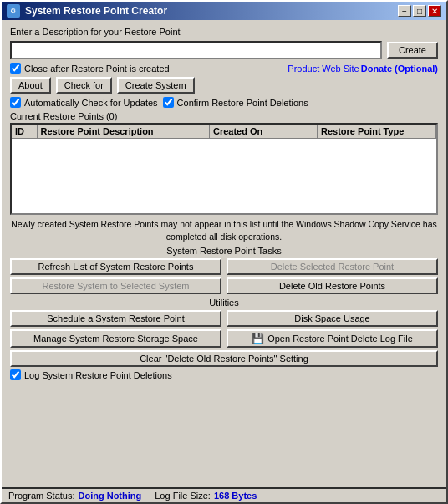 Image resolution: width=448 pixels, height=504 pixels. Describe the element at coordinates (224, 85) in the screenshot. I see `action-buttons-row: About Check for Create System` at that location.